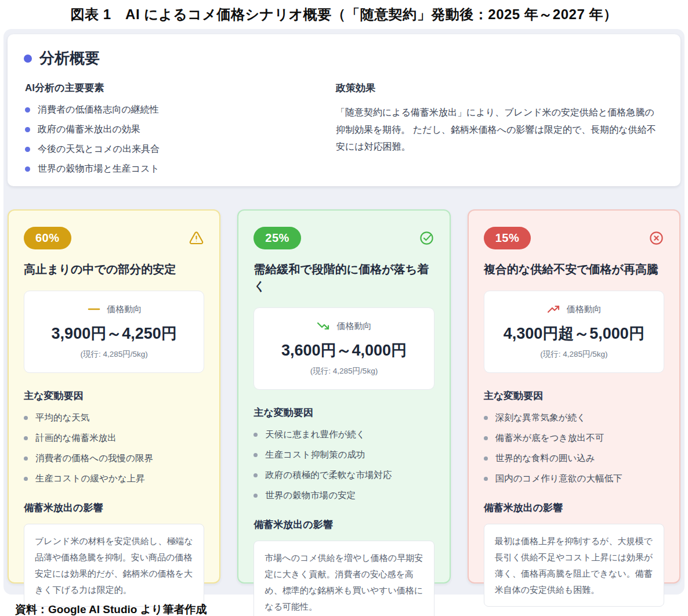 This screenshot has height=616, width=688. I want to click on impact-text-box: ブレンド米の材料を安定供給し、極端な品薄や価格急騰を抑制。安い商品の価格安定には…, so click(114, 565).